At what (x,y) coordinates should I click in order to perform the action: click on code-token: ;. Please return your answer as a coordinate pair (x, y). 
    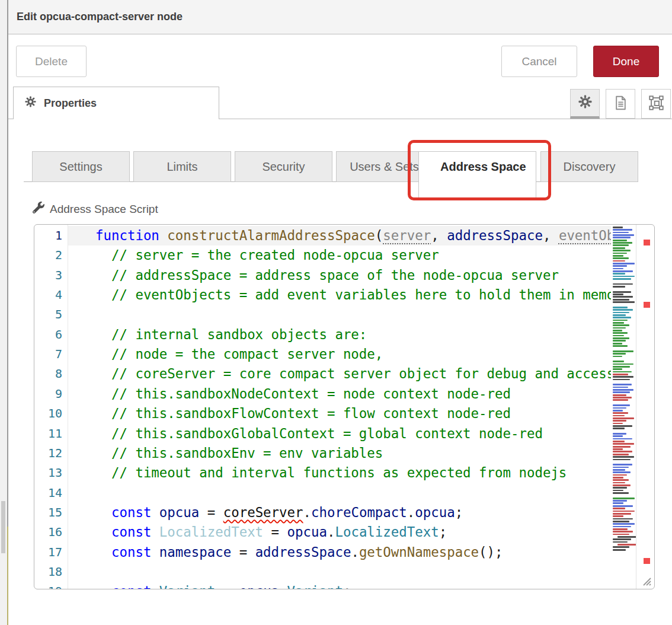
    Looking at the image, I should click on (459, 512).